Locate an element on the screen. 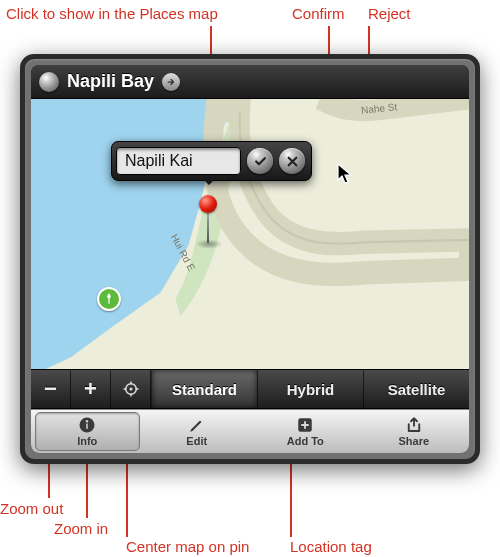 This screenshot has height=557, width=500. x-icon is located at coordinates (292, 162).